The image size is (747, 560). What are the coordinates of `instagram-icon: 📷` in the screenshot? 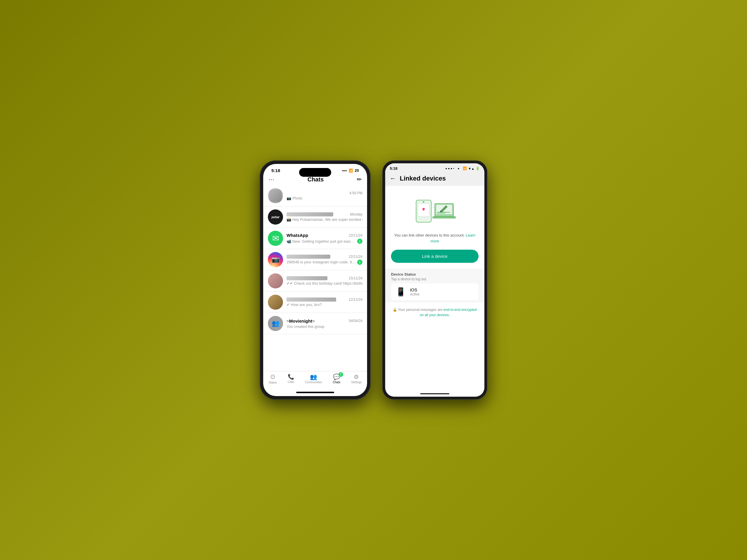 It's located at (276, 260).